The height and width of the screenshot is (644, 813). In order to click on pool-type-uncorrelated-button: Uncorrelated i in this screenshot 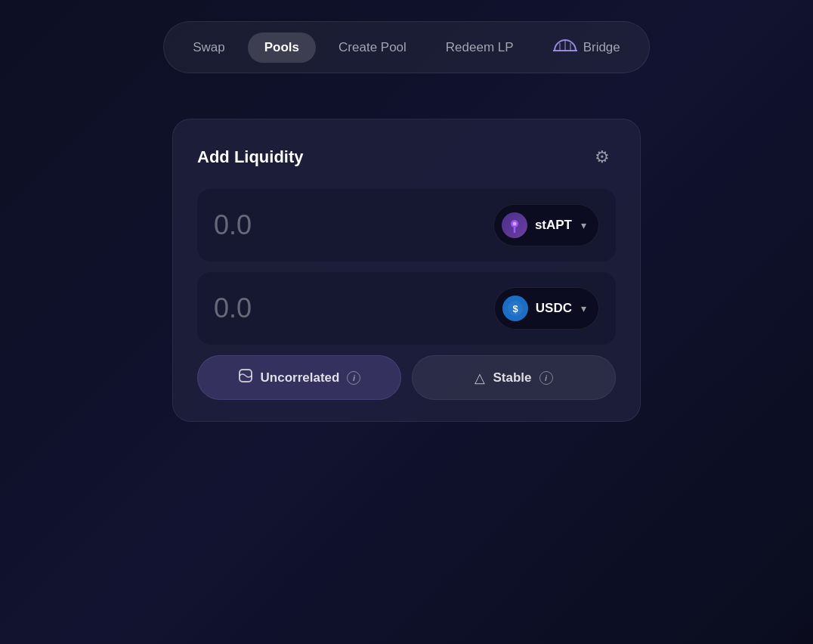, I will do `click(299, 378)`.